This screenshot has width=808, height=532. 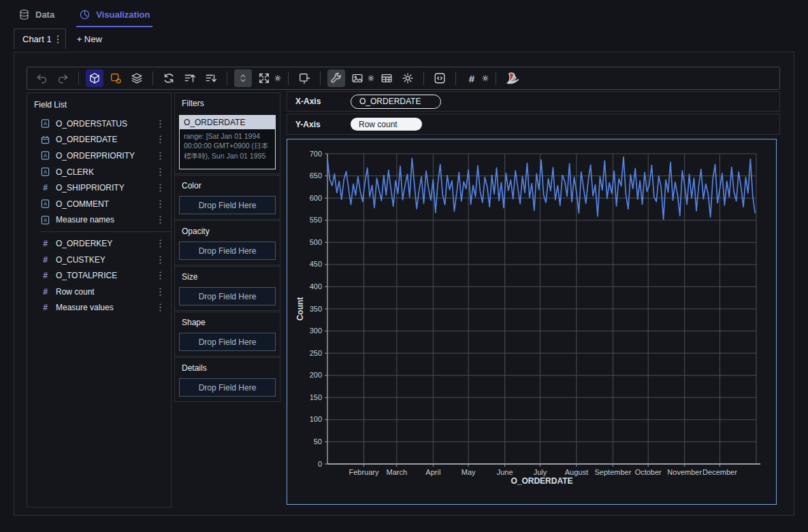 What do you see at coordinates (316, 220) in the screenshot?
I see `svg-text: 550` at bounding box center [316, 220].